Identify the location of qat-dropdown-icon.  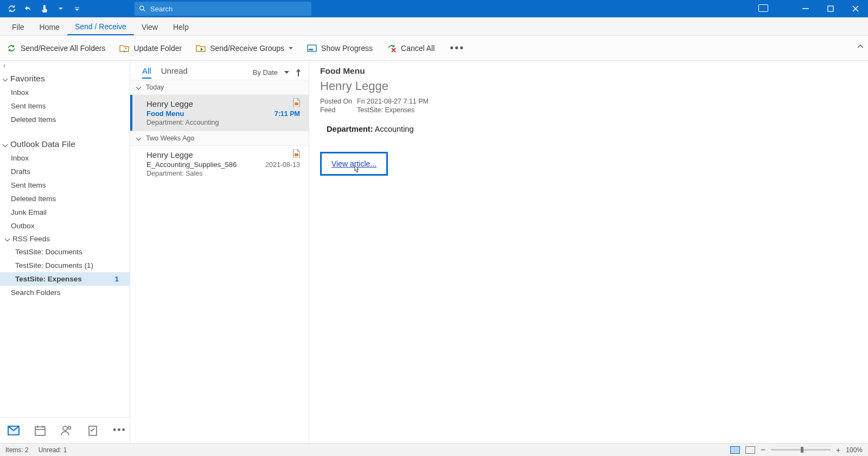
(61, 9).